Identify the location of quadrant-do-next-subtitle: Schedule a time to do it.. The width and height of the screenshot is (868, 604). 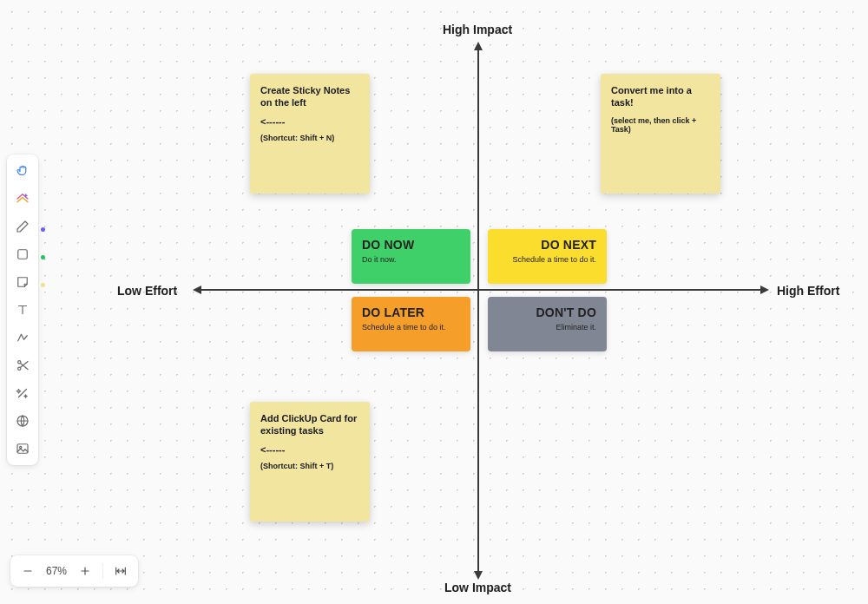
(547, 259).